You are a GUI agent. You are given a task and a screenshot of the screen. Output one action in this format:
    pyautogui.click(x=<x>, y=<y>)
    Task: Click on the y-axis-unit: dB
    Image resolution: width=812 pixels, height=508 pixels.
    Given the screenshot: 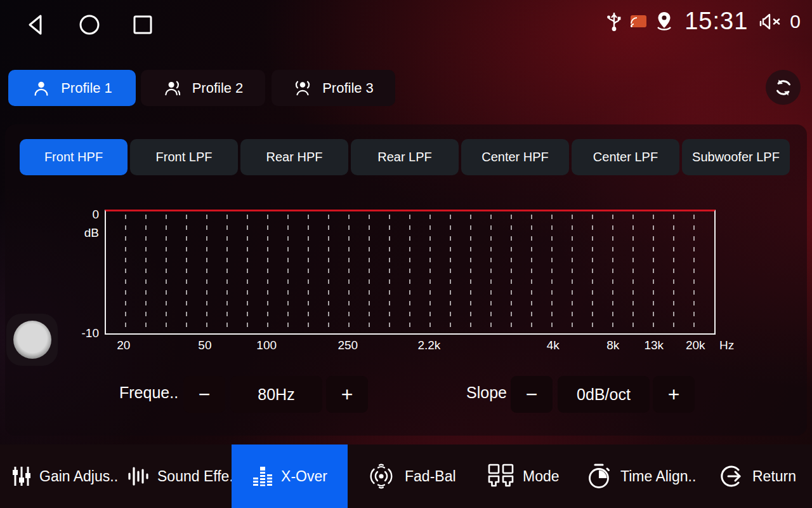 What is the action you would take?
    pyautogui.click(x=84, y=233)
    